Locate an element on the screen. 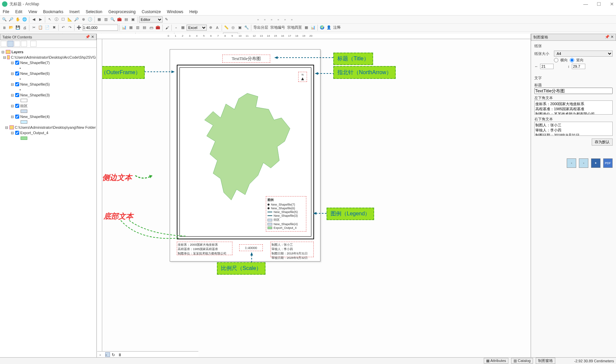 This screenshot has height=364, width=616. toc-group1: C:\Users\Administrator\Desktop\ArcCode\S… is located at coordinates (53, 57).